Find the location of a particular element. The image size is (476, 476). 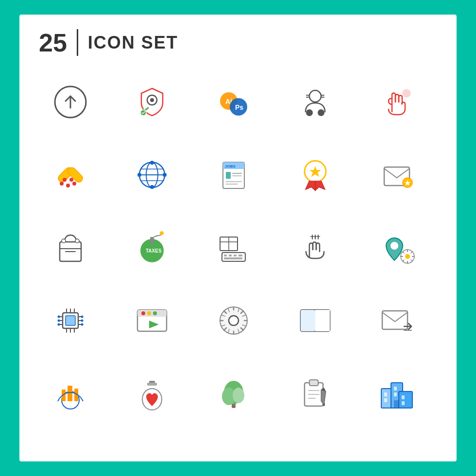

svg-text: JOBS is located at coordinates (230, 166).